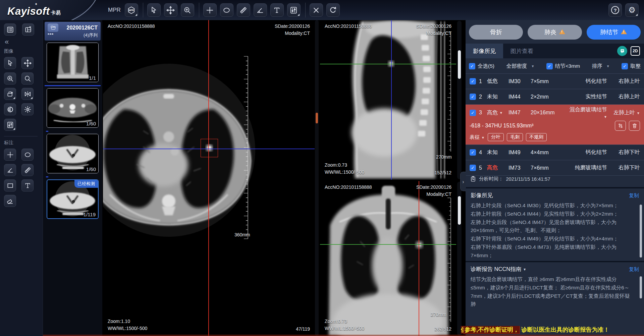 Image resolution: width=644 pixels, height=336 pixels. Describe the element at coordinates (548, 97) in the screenshot. I see `nodule-size: 2×2mm` at that location.